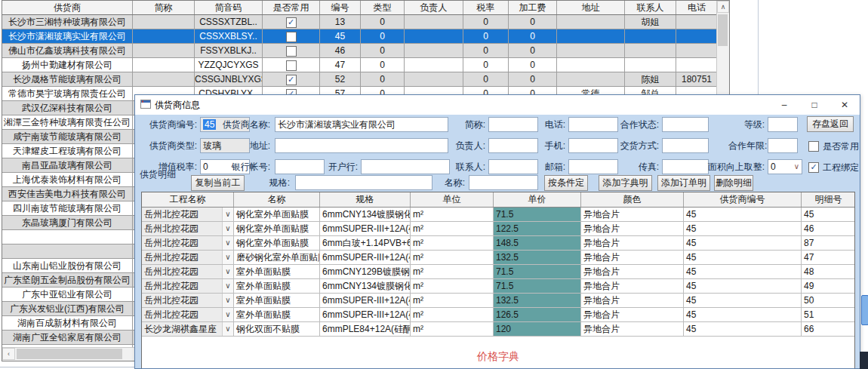 The image size is (868, 369). I want to click on delivery-input, so click(685, 146).